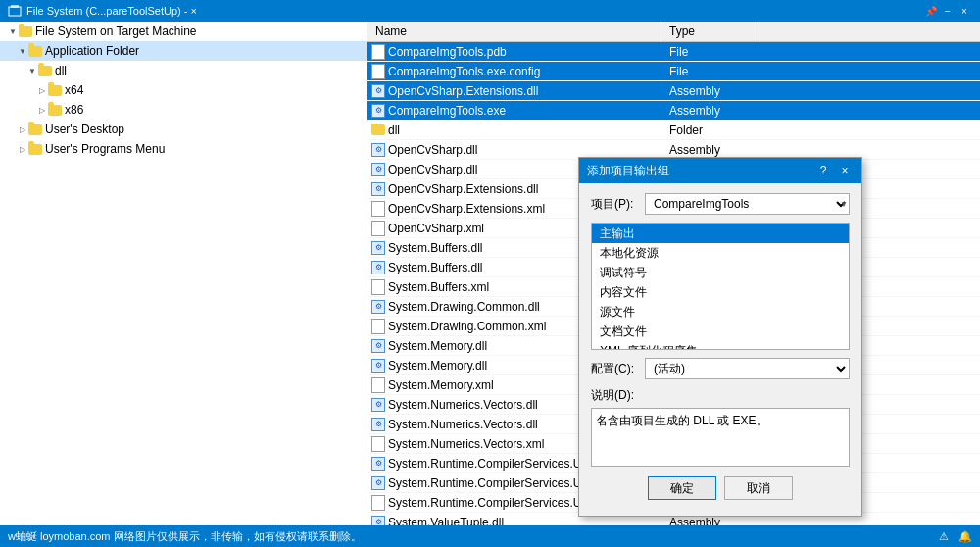  I want to click on dialog-cancel-button: 取消, so click(759, 488).